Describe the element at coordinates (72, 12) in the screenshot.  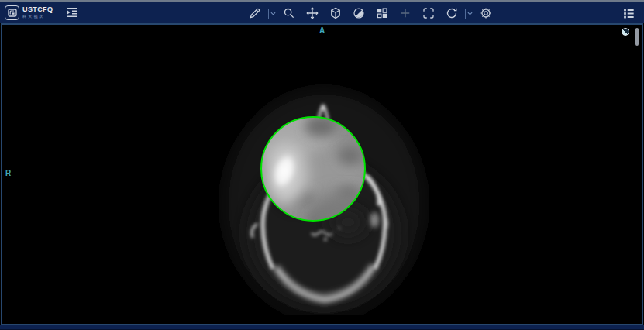
I see `series-panel-toggle-button` at that location.